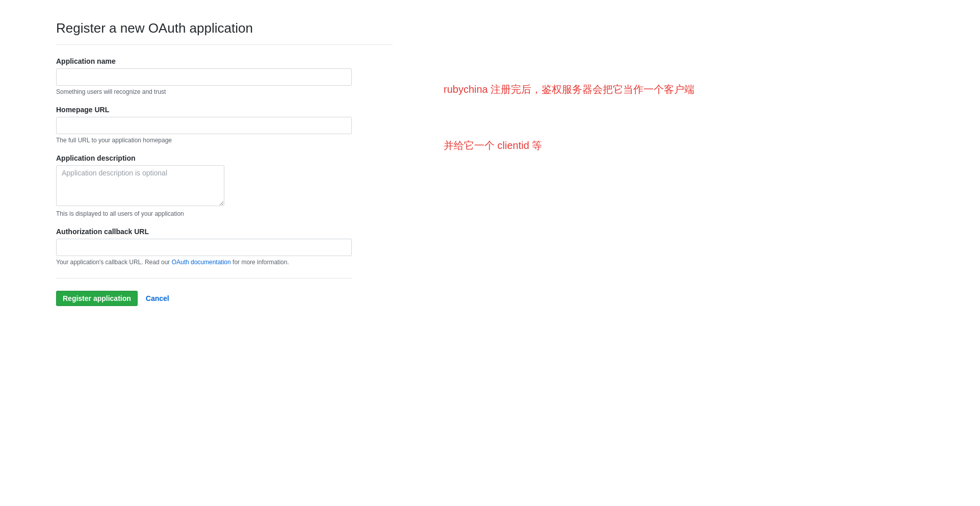 The image size is (980, 506). What do you see at coordinates (158, 298) in the screenshot?
I see `cancel-button: Cancel` at bounding box center [158, 298].